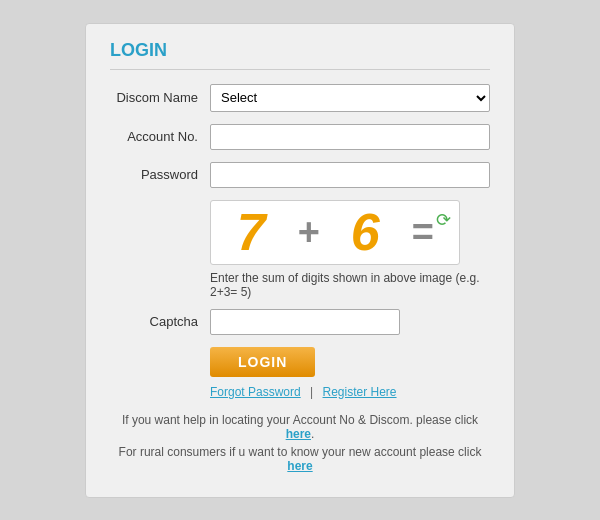 The width and height of the screenshot is (600, 520). Describe the element at coordinates (350, 362) in the screenshot. I see `login-btn-row: LOGIN` at that location.